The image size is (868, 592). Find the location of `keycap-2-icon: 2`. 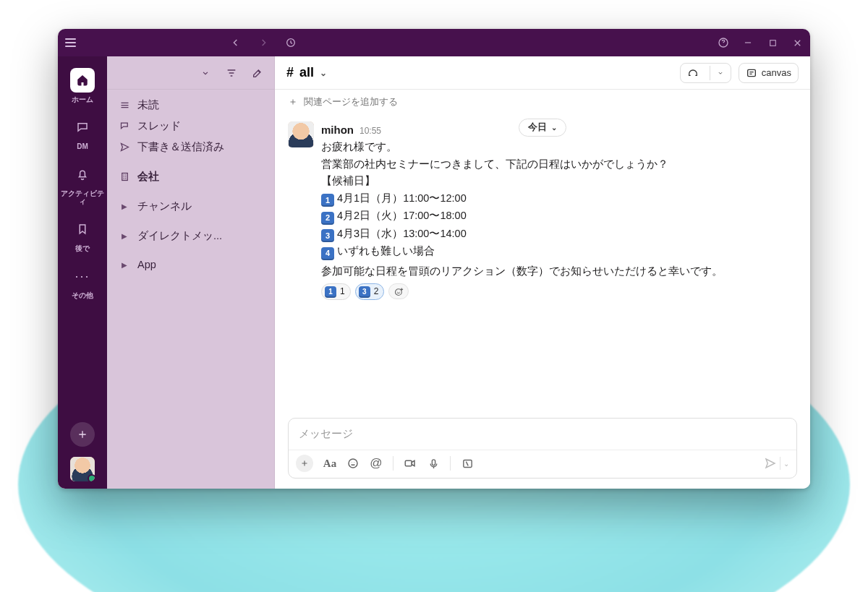

keycap-2-icon: 2 is located at coordinates (328, 218).